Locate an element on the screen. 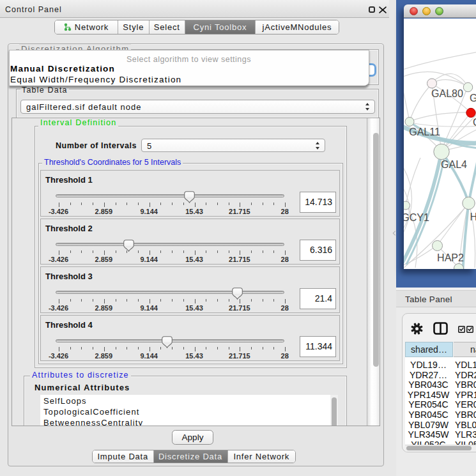  svg-text: GA is located at coordinates (473, 97).